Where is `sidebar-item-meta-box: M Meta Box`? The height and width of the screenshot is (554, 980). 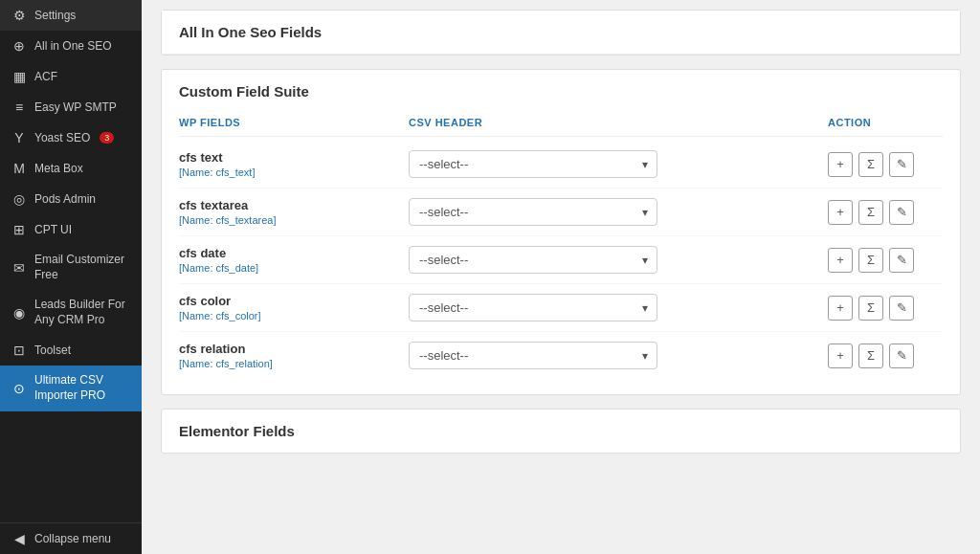
sidebar-item-meta-box: M Meta Box is located at coordinates (71, 168).